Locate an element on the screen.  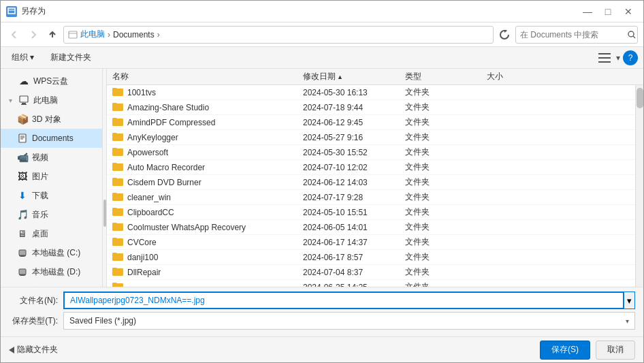
back-button is located at coordinates (14, 35).